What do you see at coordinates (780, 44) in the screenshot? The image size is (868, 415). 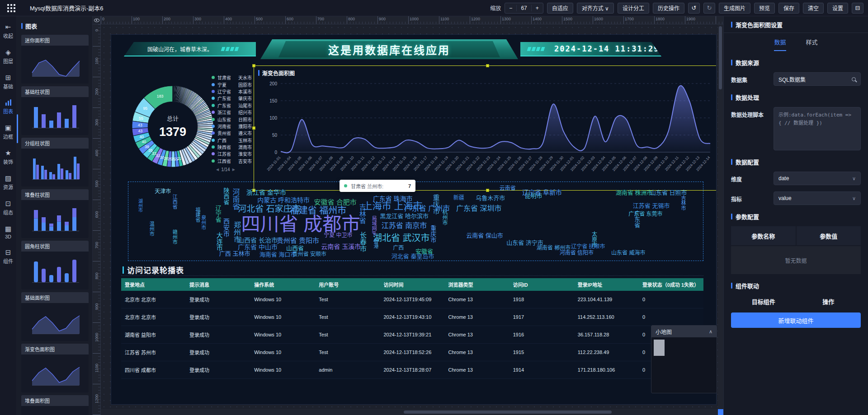 I see `tab-数据: 数据` at bounding box center [780, 44].